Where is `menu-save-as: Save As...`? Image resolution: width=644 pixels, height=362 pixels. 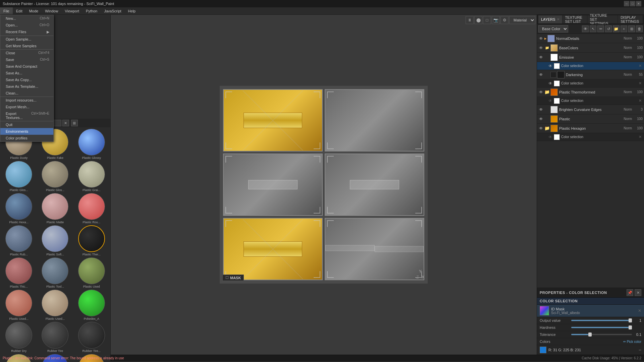 menu-save-as: Save As... is located at coordinates (27, 73).